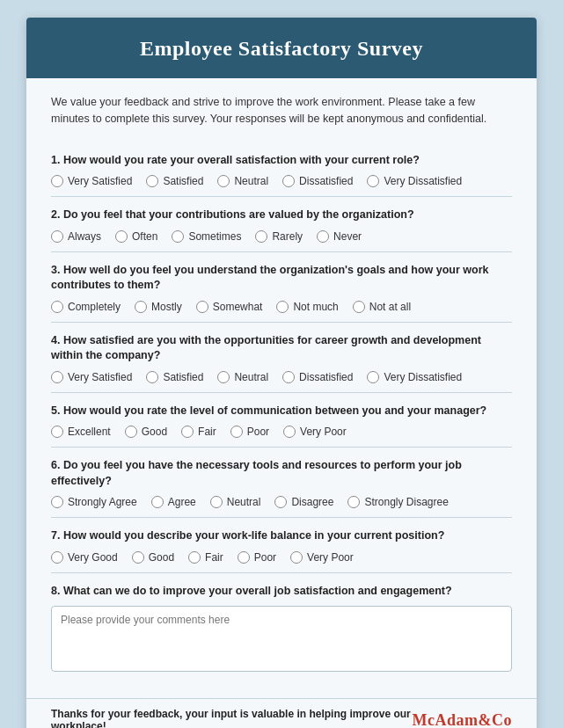 The image size is (563, 728). Describe the element at coordinates (174, 377) in the screenshot. I see `option-item-q4-1: Satisfied` at that location.